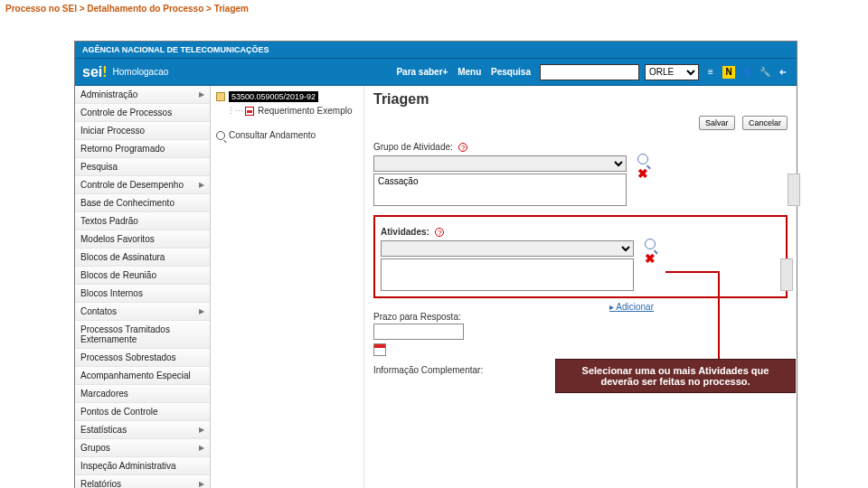  What do you see at coordinates (500, 190) in the screenshot?
I see `grupo-atividade-selected: Cassação` at bounding box center [500, 190].